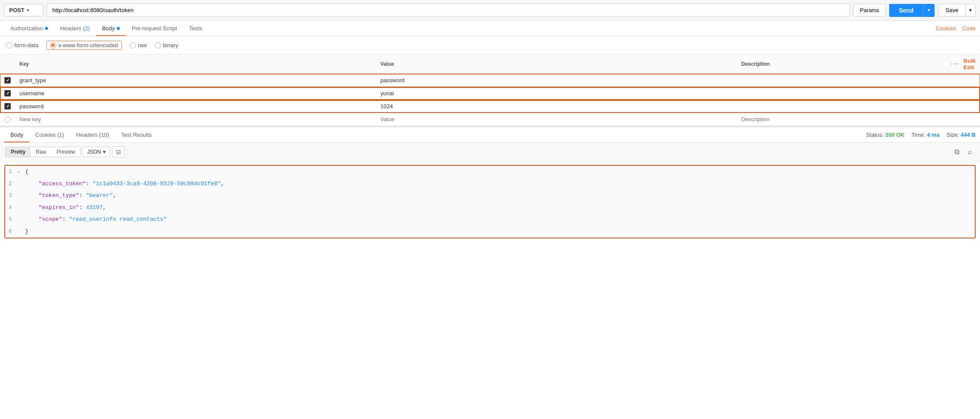 This screenshot has height=419, width=980. I want to click on json-key-scope: "scope", so click(50, 219).